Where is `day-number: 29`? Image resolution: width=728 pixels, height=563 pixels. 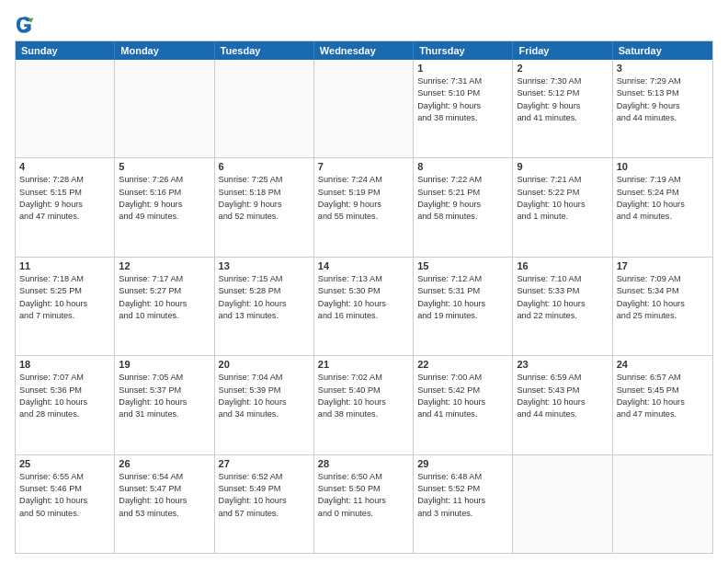
day-number: 29 is located at coordinates (463, 464).